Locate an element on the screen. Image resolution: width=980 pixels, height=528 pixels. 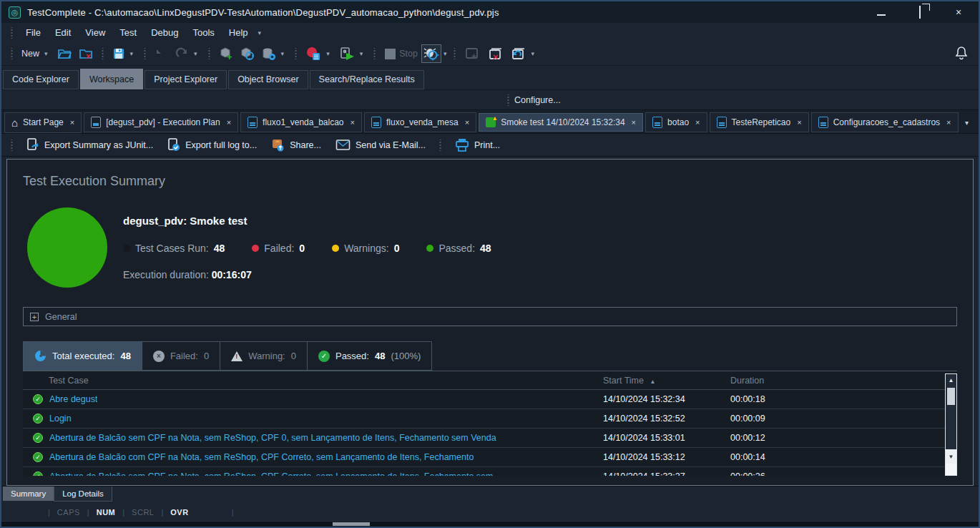
menu-debug: Debug is located at coordinates (165, 33).